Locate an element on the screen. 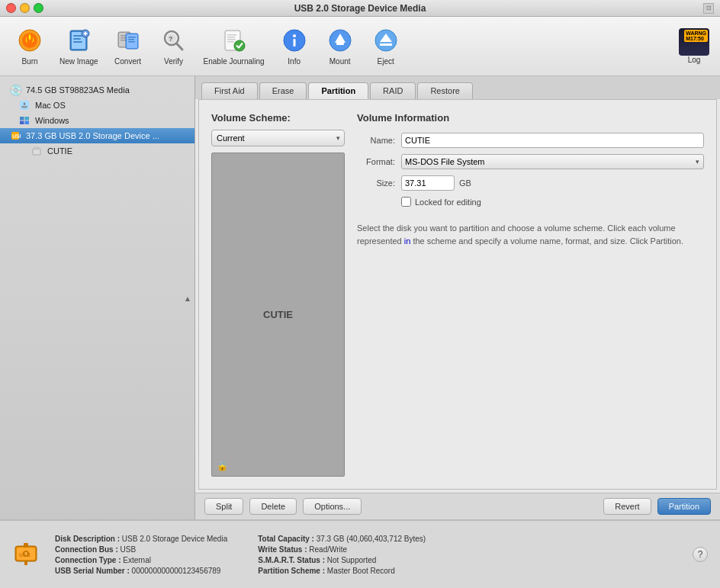 Image resolution: width=720 pixels, height=588 pixels. eject-button: Eject is located at coordinates (386, 46).